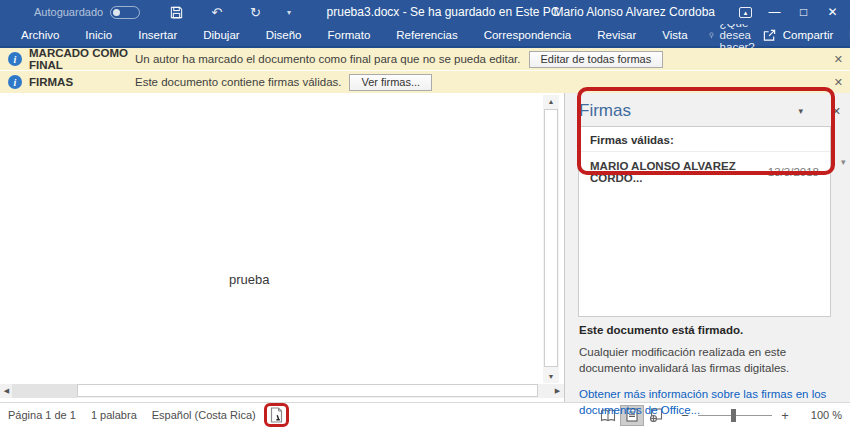 The image size is (850, 427). Describe the element at coordinates (798, 35) in the screenshot. I see `share-button: Compartir` at that location.